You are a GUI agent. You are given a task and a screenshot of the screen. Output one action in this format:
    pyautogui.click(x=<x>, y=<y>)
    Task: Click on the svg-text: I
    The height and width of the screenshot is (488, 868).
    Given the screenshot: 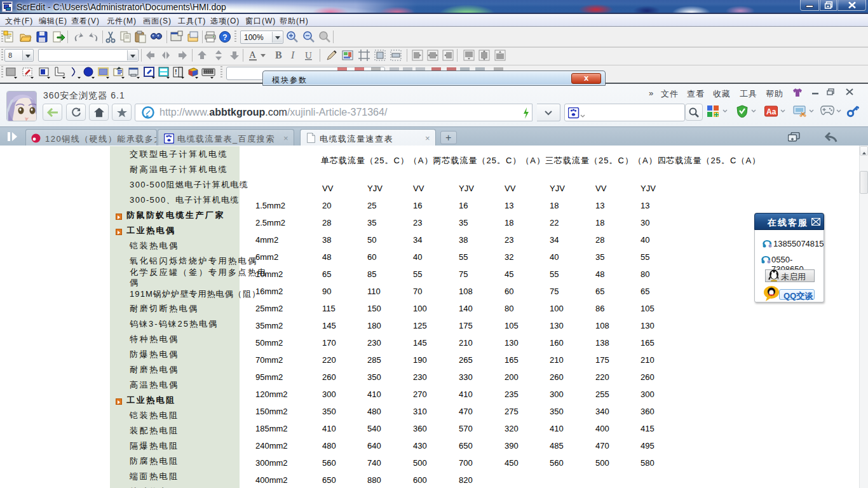 What is the action you would take?
    pyautogui.click(x=292, y=55)
    